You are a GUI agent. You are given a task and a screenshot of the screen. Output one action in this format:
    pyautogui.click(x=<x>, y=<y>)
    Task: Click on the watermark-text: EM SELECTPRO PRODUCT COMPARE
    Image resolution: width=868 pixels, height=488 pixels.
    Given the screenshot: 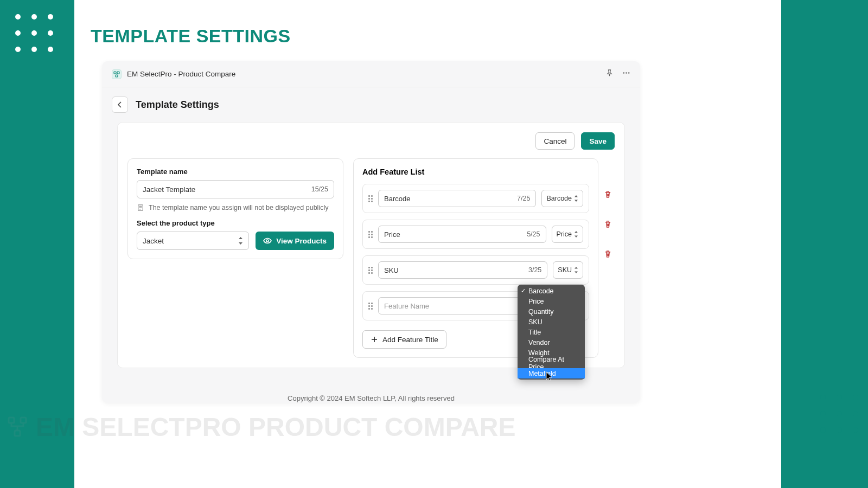 What is the action you would take?
    pyautogui.click(x=276, y=427)
    